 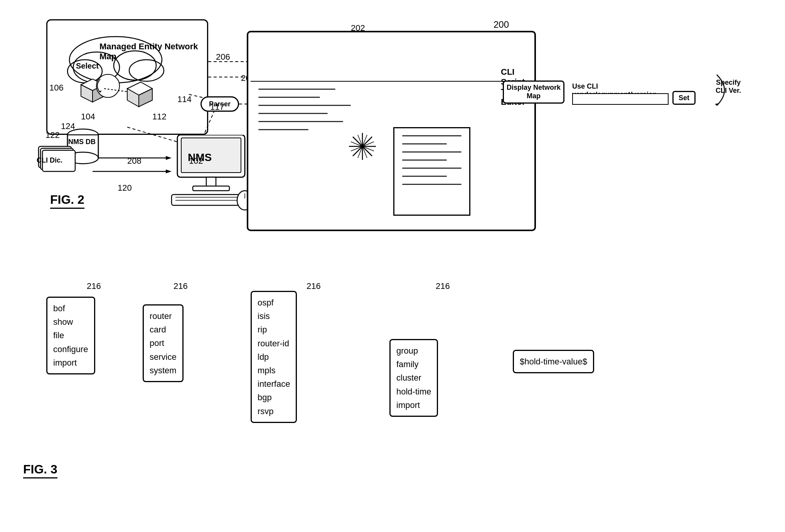 I want to click on label-124: 124, so click(x=68, y=126).